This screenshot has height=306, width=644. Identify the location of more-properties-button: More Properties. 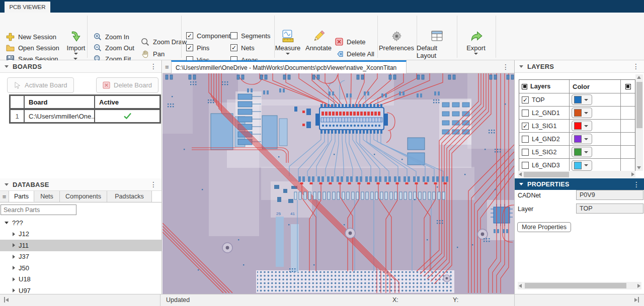
(544, 227).